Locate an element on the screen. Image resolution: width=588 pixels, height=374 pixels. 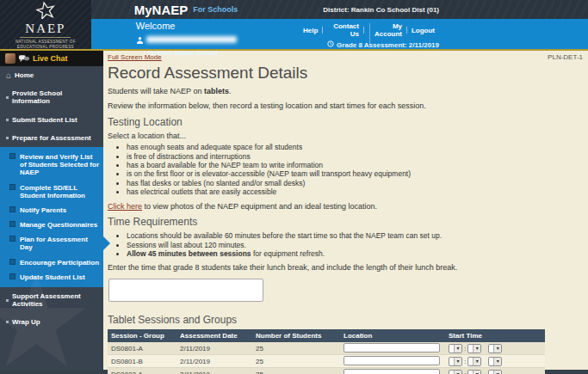
district-label: District: Rankin Co School Dist (01) is located at coordinates (455, 10).